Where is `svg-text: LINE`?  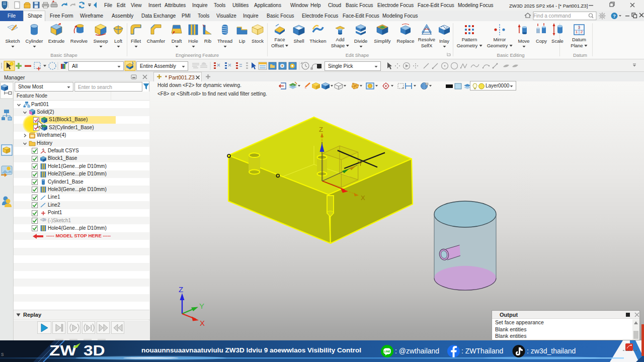
svg-text: LINE is located at coordinates (387, 351).